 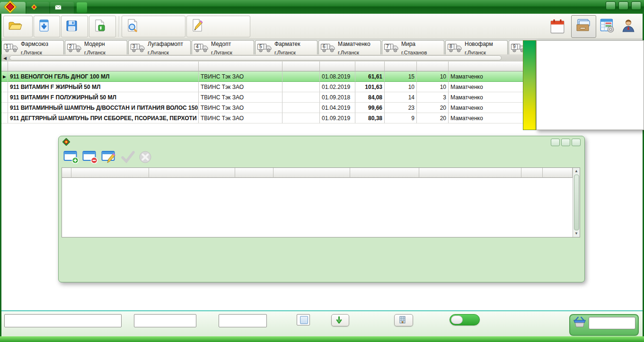 What do you see at coordinates (312, 173) in the screenshot?
I see `col-email` at bounding box center [312, 173].